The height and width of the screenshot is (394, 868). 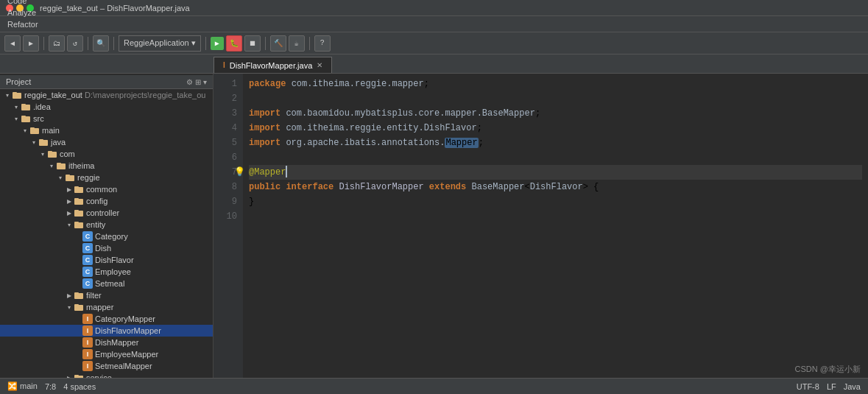 I want to click on tab-close-button: ✕, so click(x=320, y=65).